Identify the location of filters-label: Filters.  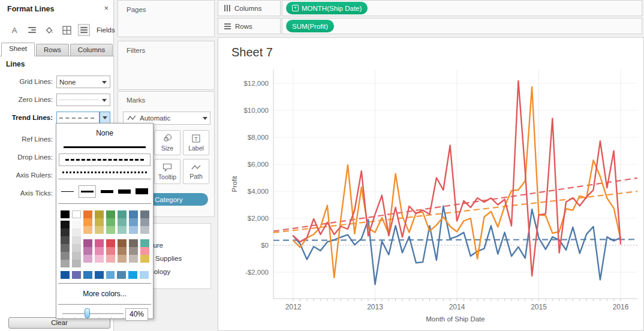
(136, 50).